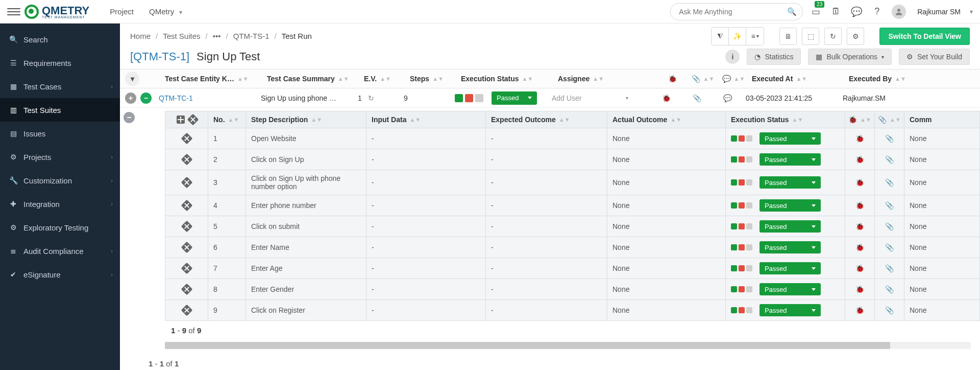 The width and height of the screenshot is (980, 370). What do you see at coordinates (590, 98) in the screenshot?
I see `assignee-dropdown: Add User ▾` at bounding box center [590, 98].